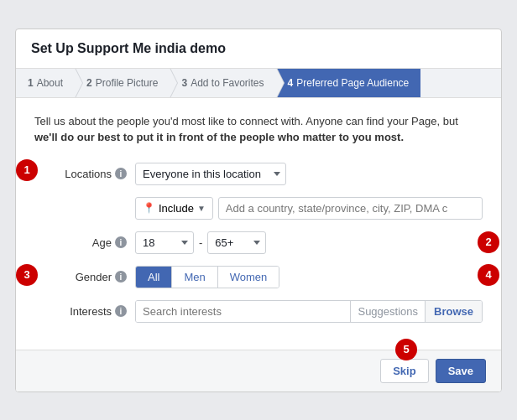  Describe the element at coordinates (45, 83) in the screenshot. I see `tab-about: 1 About` at that location.